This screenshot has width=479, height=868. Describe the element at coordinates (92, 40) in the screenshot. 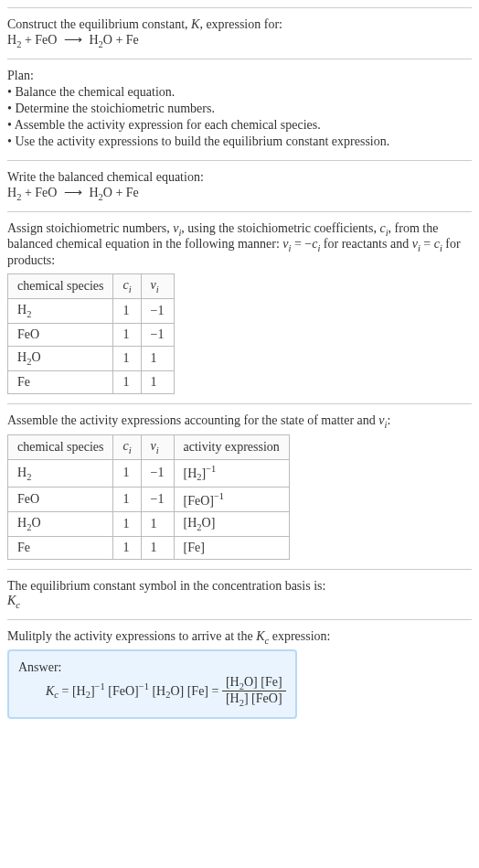

I see `product: H` at that location.